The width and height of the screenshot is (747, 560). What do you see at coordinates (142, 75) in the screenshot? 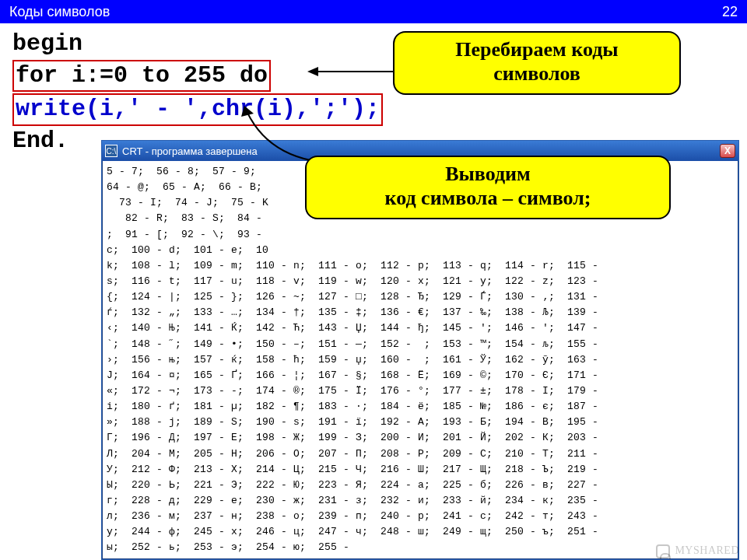
I see `code-line-for: for i:=0 to 255 do` at bounding box center [142, 75].